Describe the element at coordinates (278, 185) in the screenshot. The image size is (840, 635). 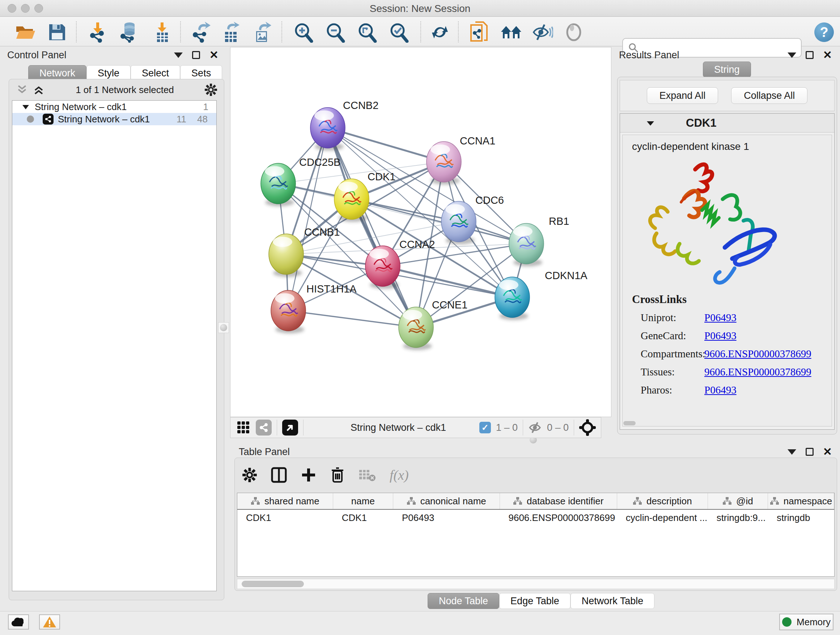
I see `network-node-CDC25B` at that location.